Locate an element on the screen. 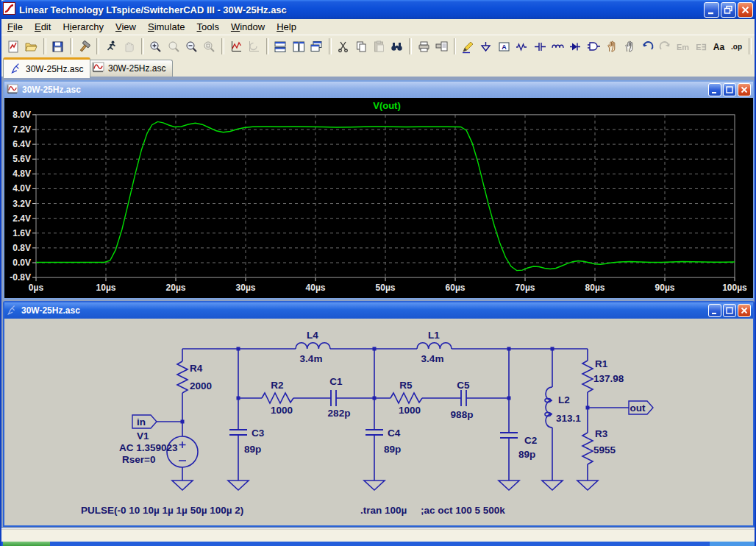 The image size is (756, 546). wire-button is located at coordinates (468, 47).